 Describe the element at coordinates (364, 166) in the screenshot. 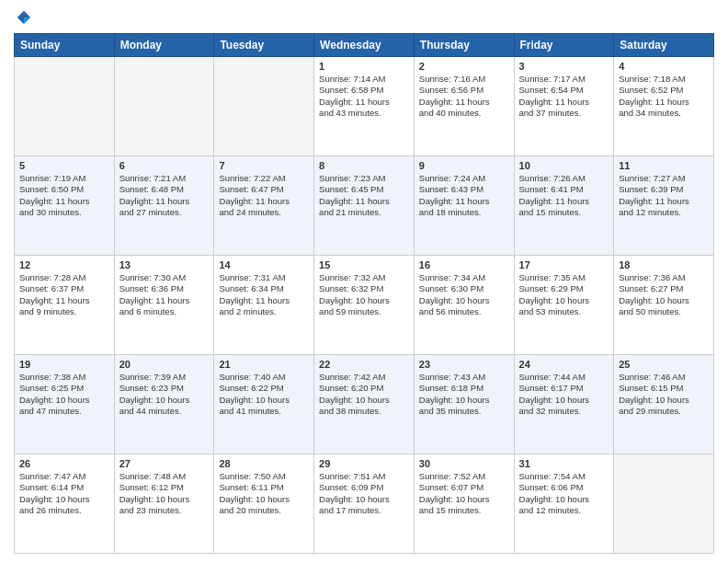

I see `day-number: 8` at that location.